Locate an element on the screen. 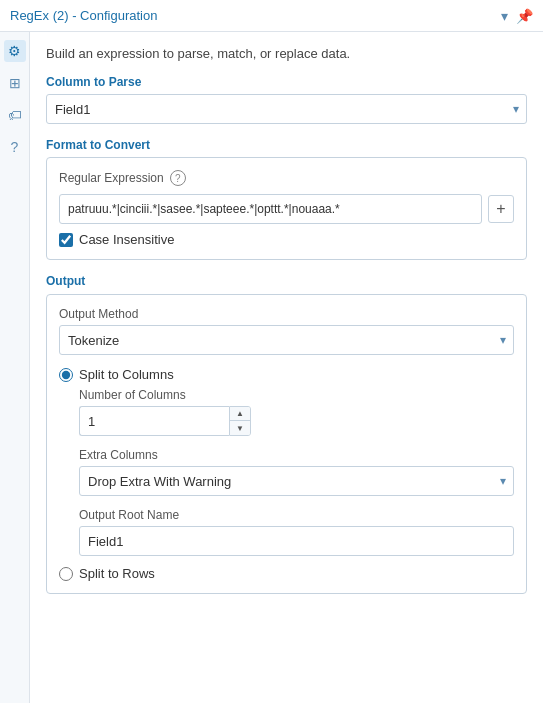  sidebar: ⚙ ⊞ 🏷 ? is located at coordinates (15, 368).